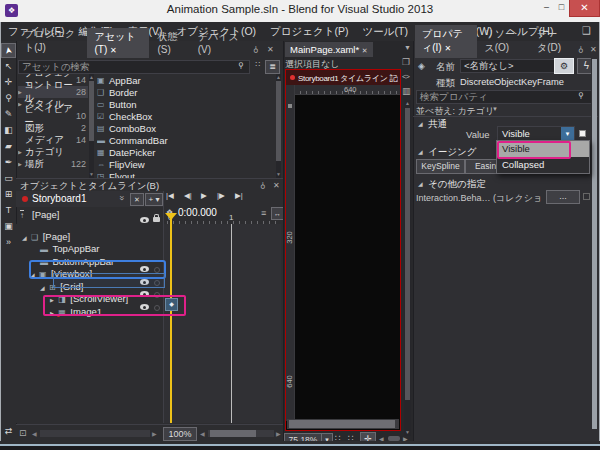 This screenshot has height=450, width=600. I want to click on storyboard-chevron-icon: », so click(122, 198).